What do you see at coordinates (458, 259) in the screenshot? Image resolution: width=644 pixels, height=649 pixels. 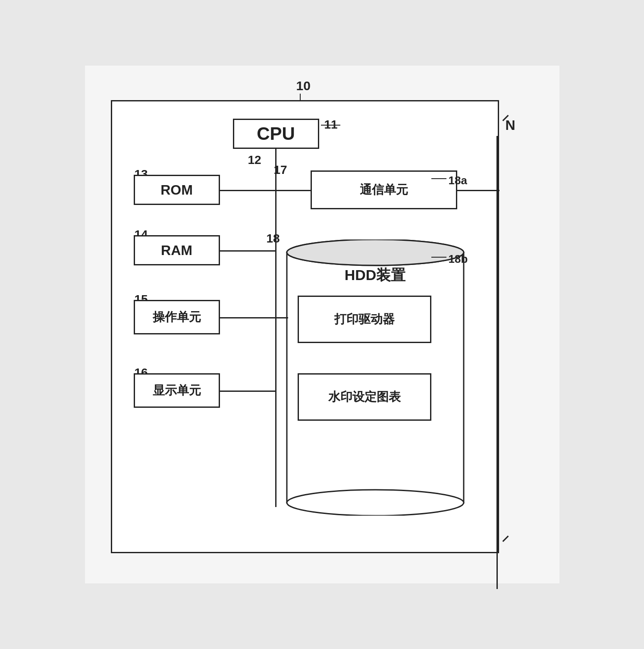 I see `label-18b: 18b` at bounding box center [458, 259].